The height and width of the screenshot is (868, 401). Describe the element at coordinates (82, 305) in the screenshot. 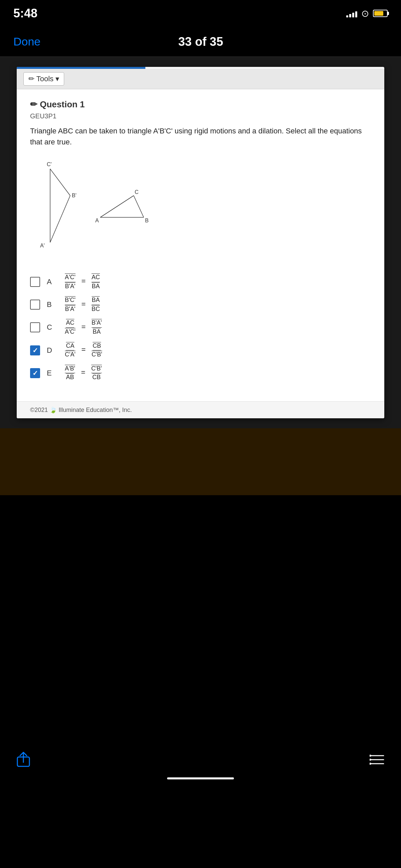

I see `equation-b: B'C' B'A' = BA BC` at that location.